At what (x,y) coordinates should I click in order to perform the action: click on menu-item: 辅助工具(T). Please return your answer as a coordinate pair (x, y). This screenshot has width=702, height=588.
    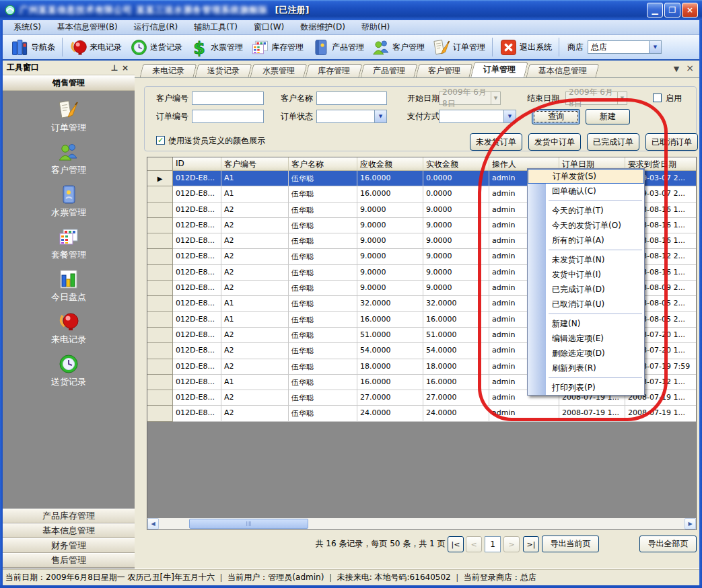
    Looking at the image, I should click on (215, 27).